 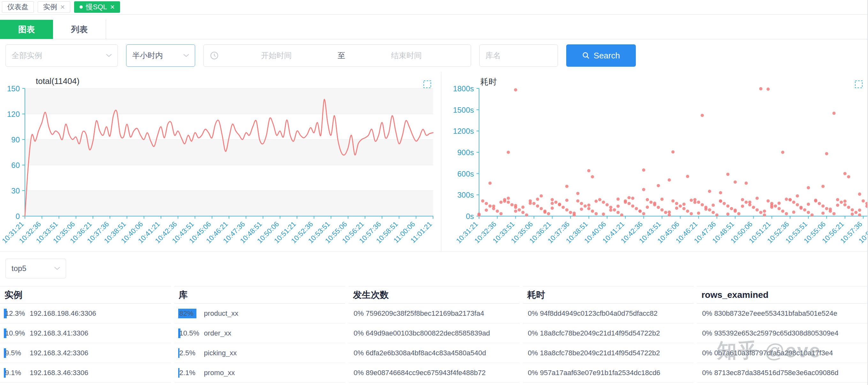 I want to click on percent-label: 2.5%, so click(x=191, y=353).